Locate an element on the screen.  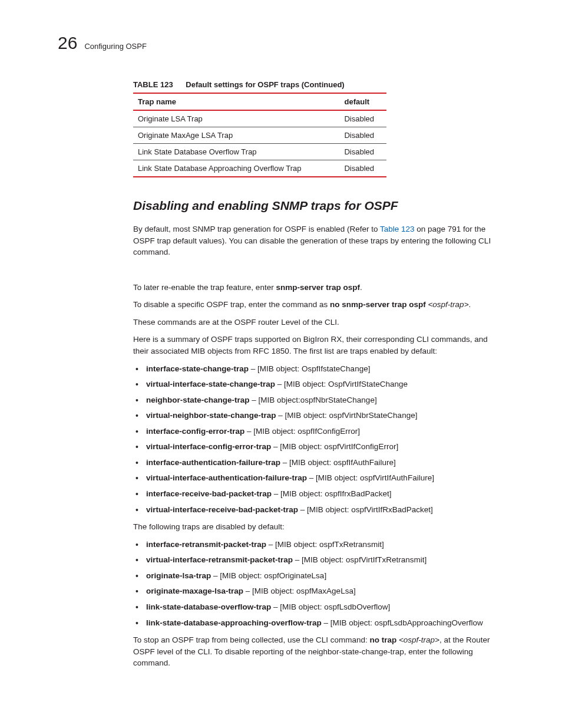
trap-cmd: originate-lsa-trap is located at coordinates (178, 575).